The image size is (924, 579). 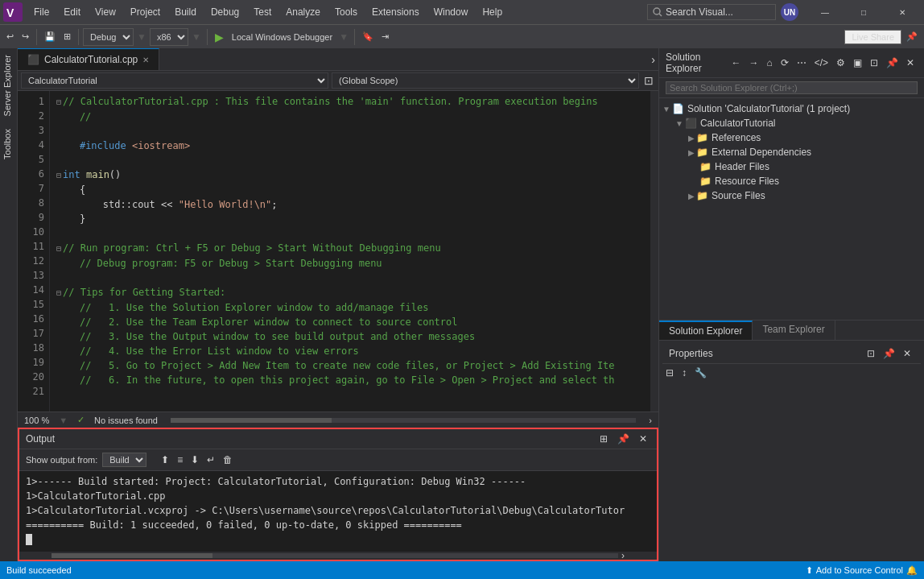 I want to click on references-arrow: ▶, so click(x=691, y=139).